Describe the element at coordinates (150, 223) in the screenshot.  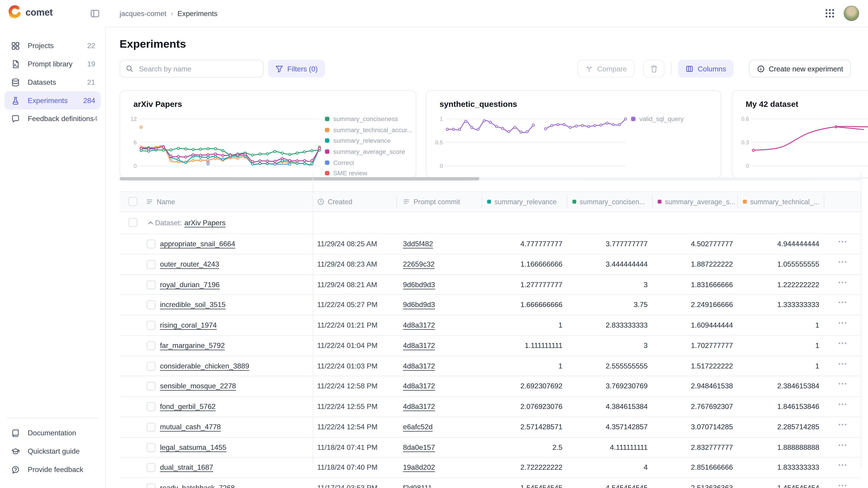
I see `chevron-up-icon` at that location.